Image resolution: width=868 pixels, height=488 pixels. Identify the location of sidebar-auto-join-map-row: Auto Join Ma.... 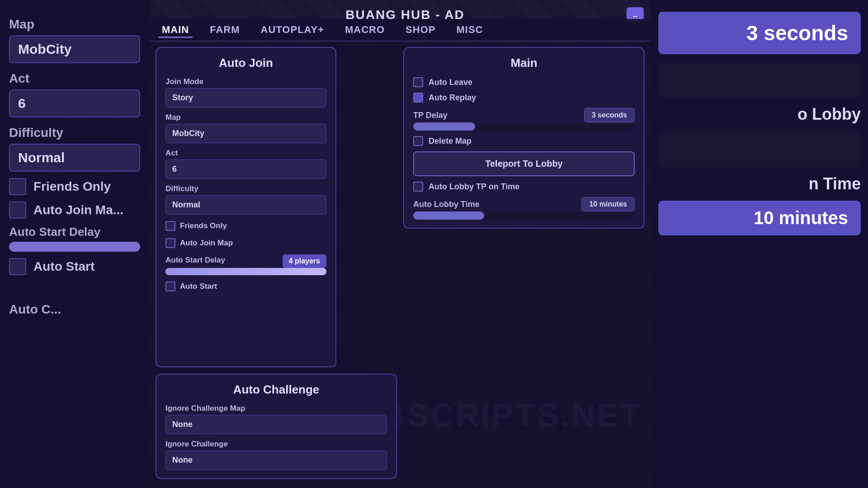
(75, 210).